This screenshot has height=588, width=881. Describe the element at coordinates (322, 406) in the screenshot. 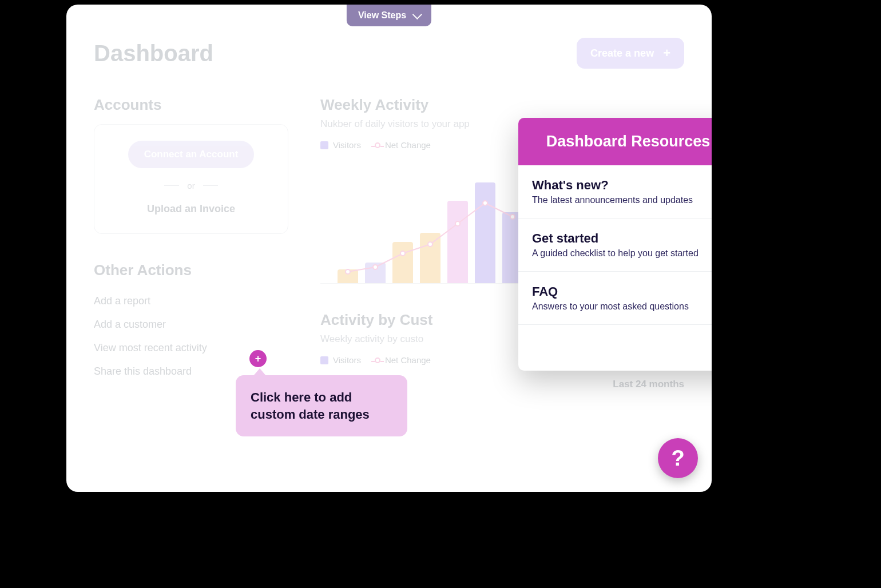

I see `tooltip-bubble: Click here to add custom date ranges` at that location.